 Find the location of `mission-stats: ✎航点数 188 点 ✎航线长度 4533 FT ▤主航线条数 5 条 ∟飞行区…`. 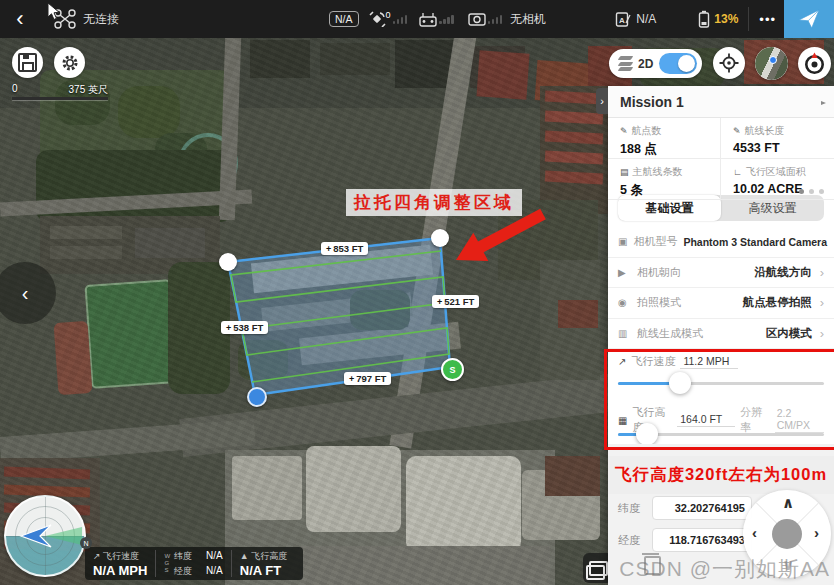

mission-stats: ✎航点数 188 点 ✎航线长度 4533 FT ▤主航线条数 5 条 ∟飞行区… is located at coordinates (721, 152).